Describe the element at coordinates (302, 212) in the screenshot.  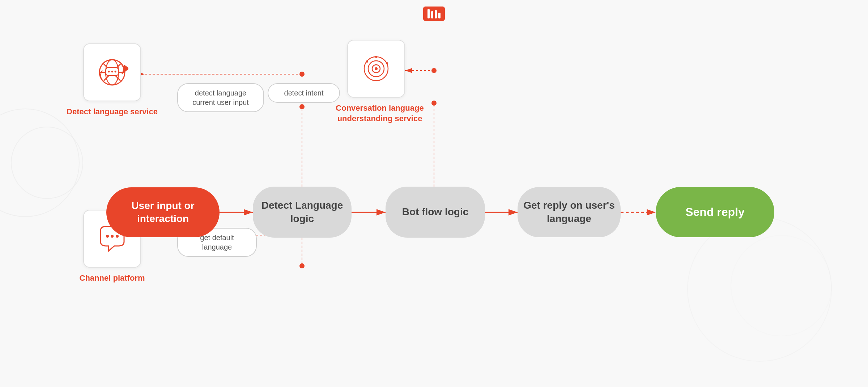
I see `detect-language-node: Detect Language logic` at that location.